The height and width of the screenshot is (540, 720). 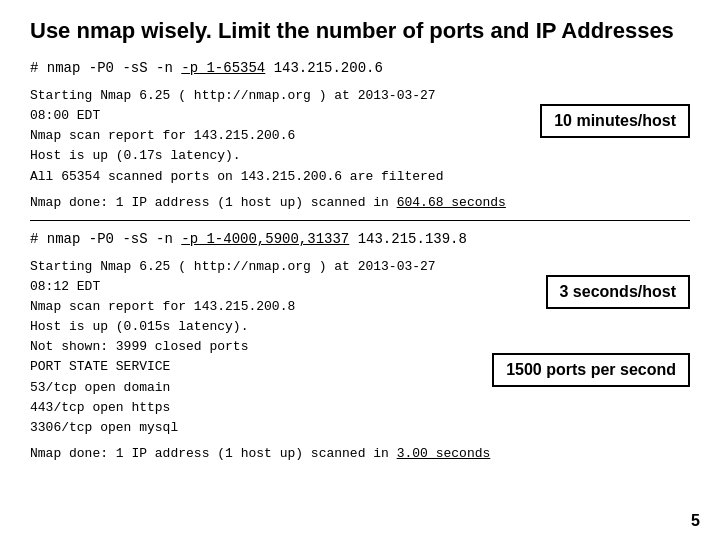 What do you see at coordinates (265, 239) in the screenshot?
I see `section2-command-underline: -p 1-4000,5900,31337` at bounding box center [265, 239].